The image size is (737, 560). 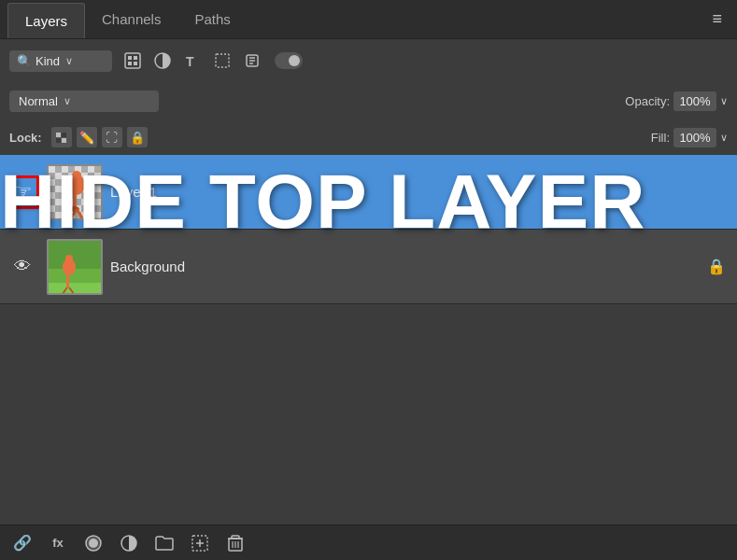 What do you see at coordinates (58, 543) in the screenshot?
I see `fx-button: fx` at bounding box center [58, 543].